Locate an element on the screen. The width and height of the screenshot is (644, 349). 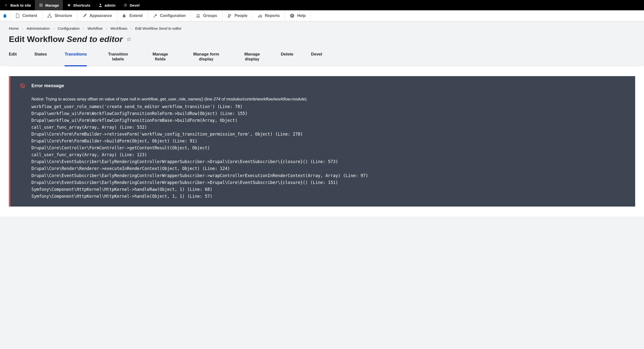
drupal-logo is located at coordinates (5, 16).